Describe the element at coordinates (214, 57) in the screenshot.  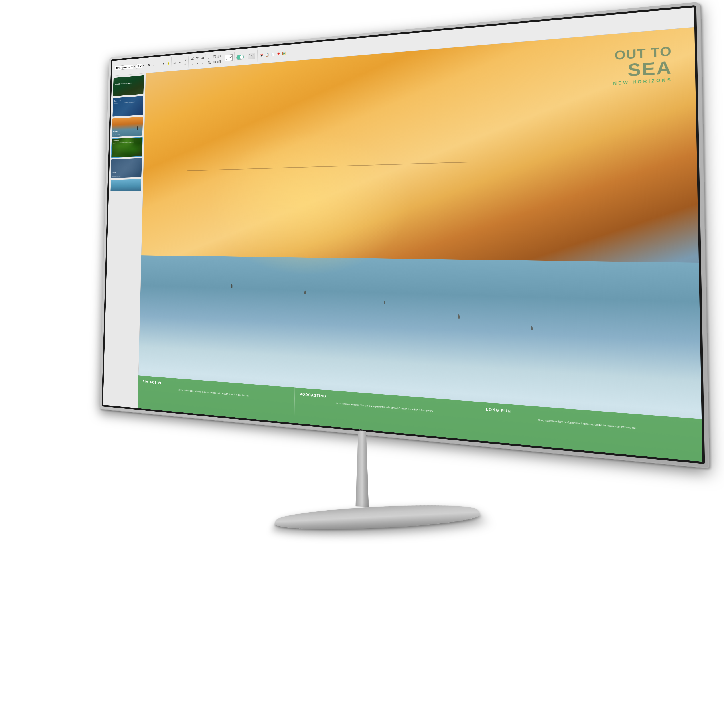
I see `layout-2col-icon` at that location.